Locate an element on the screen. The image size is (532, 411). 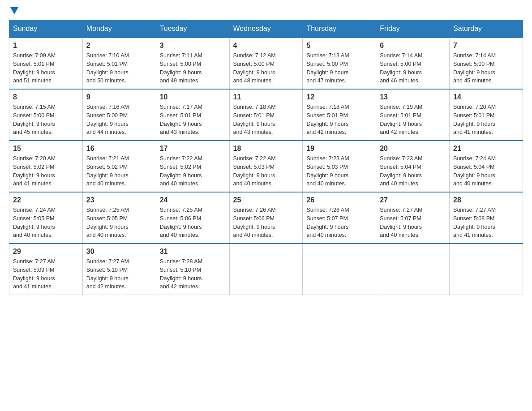
day-info: Sunrise: 7:22 AMSunset: 5:03 PMDaylight:… is located at coordinates (266, 171).